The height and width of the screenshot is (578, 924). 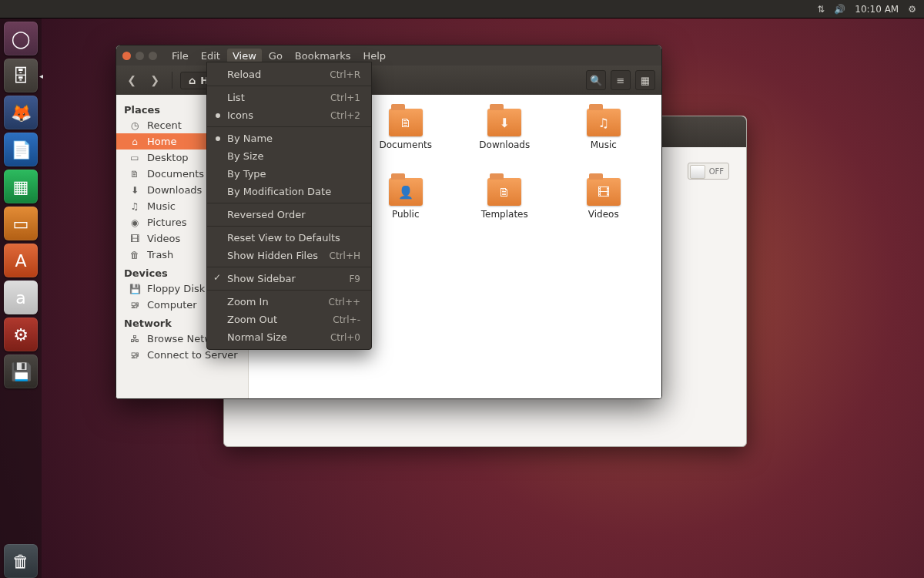 I want to click on view-menu-by-size: By Size, so click(x=290, y=156).